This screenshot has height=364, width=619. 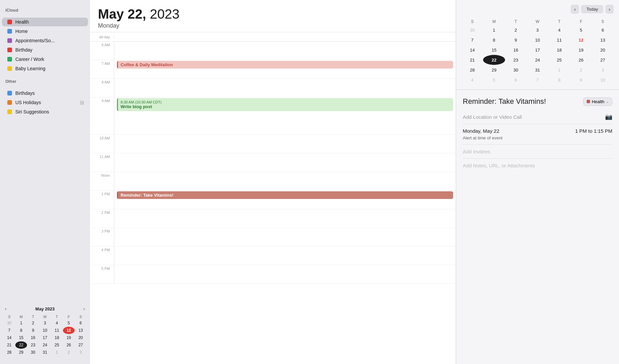 What do you see at coordinates (57, 323) in the screenshot?
I see `mini-cal-cell: 4` at bounding box center [57, 323].